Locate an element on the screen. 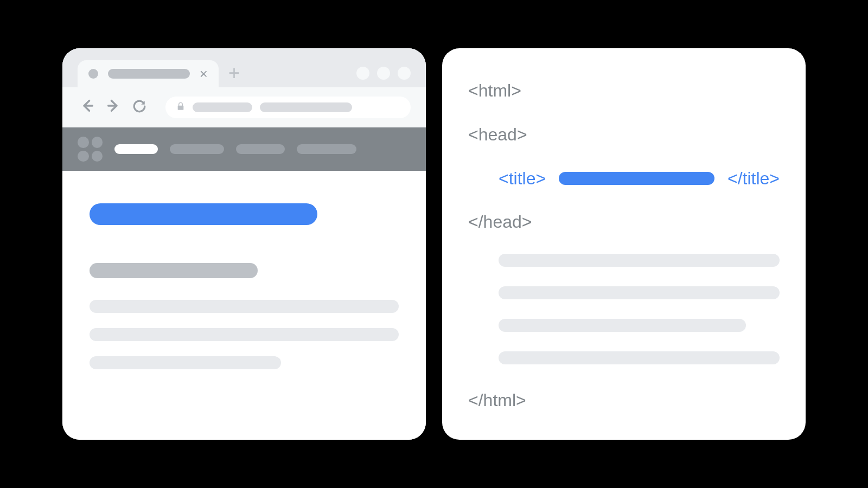 The height and width of the screenshot is (488, 868). tab-title-placeholder is located at coordinates (149, 74).